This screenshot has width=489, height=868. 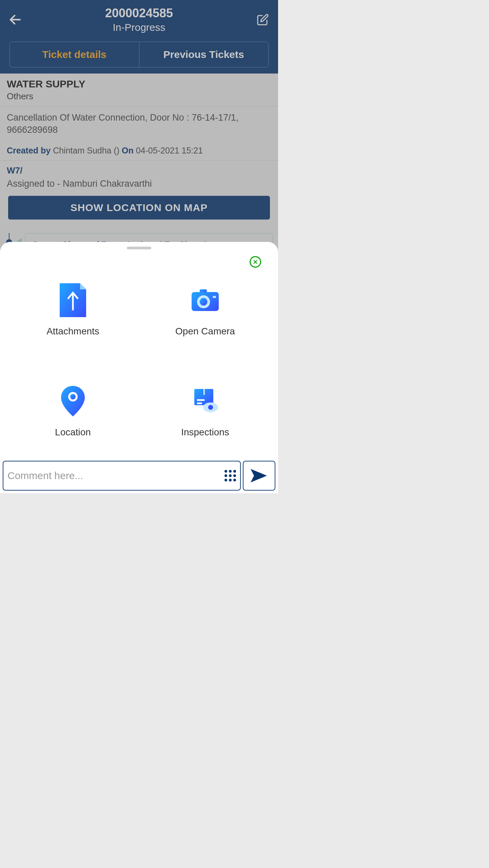 I want to click on attachments-icon, so click(x=73, y=300).